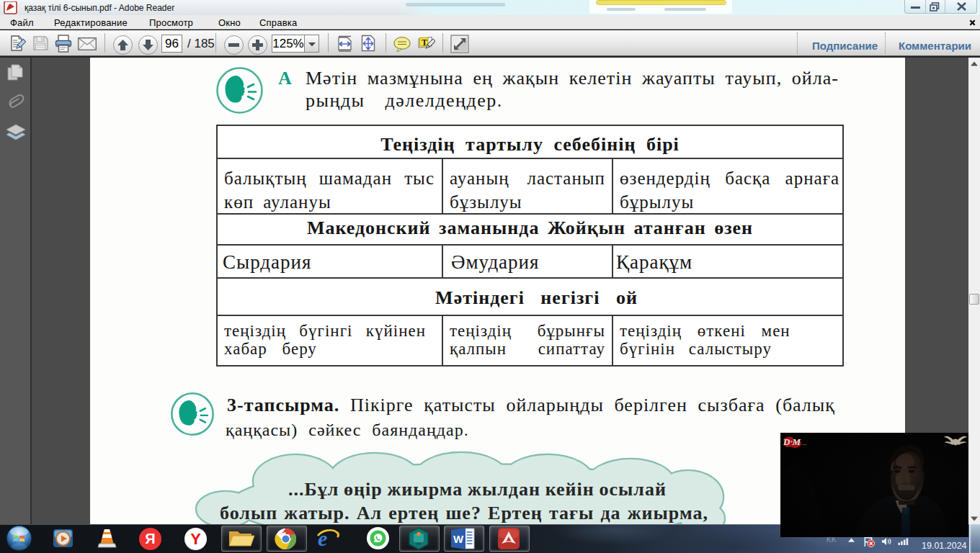 The width and height of the screenshot is (980, 553). Describe the element at coordinates (424, 42) in the screenshot. I see `svg-text: T` at that location.